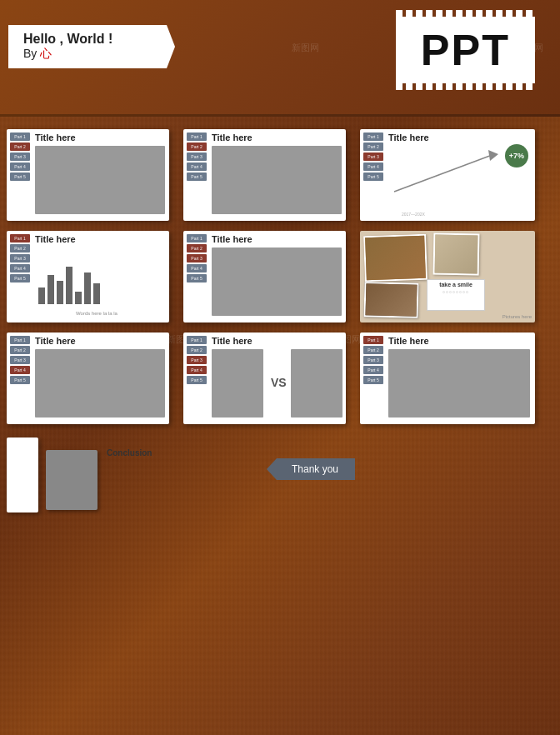  What do you see at coordinates (55, 138) in the screenshot?
I see `slide-1-title: Title here` at bounding box center [55, 138].